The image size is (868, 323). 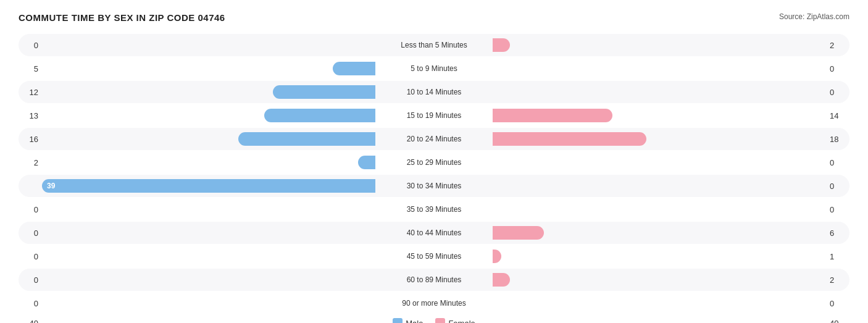 What do you see at coordinates (434, 303) in the screenshot?
I see `bars-center: 90 or more Minutes` at bounding box center [434, 303].